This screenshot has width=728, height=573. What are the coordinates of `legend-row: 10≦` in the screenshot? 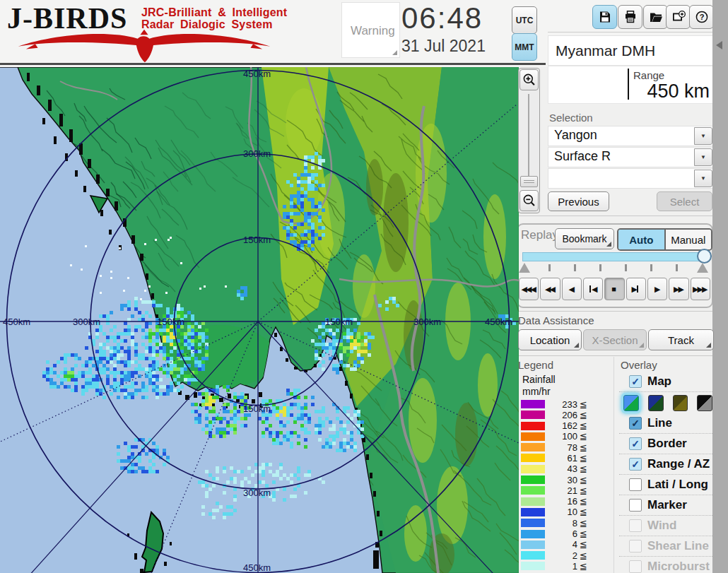 It's located at (565, 512).